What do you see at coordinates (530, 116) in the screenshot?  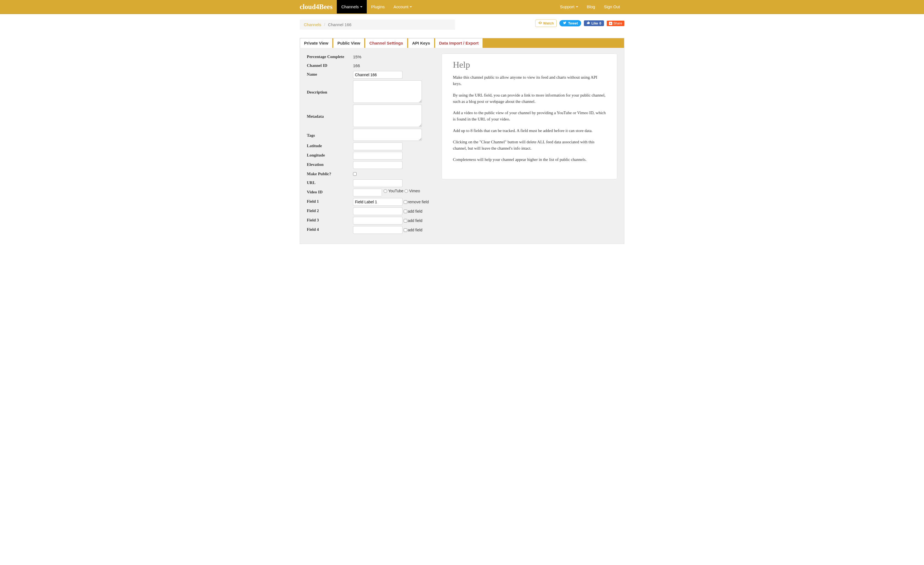 I see `help-panel: Help Make this channel public to allow a…` at bounding box center [530, 116].